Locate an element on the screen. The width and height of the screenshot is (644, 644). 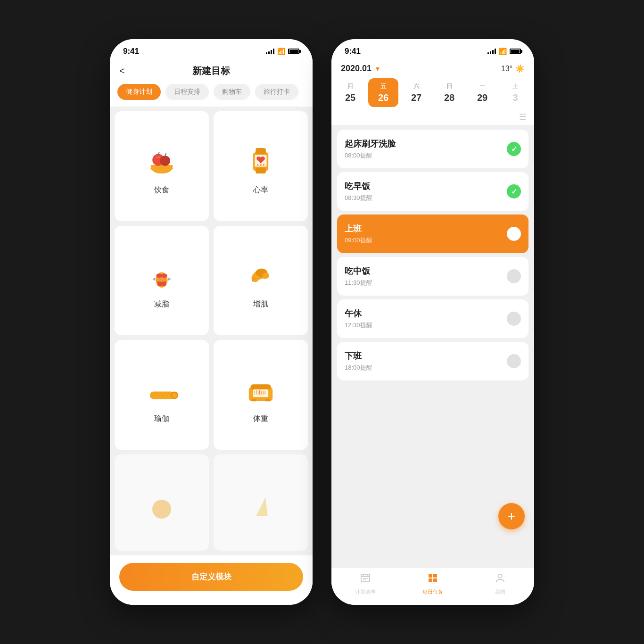
tab-travel: 旅行打卡 is located at coordinates (277, 92).